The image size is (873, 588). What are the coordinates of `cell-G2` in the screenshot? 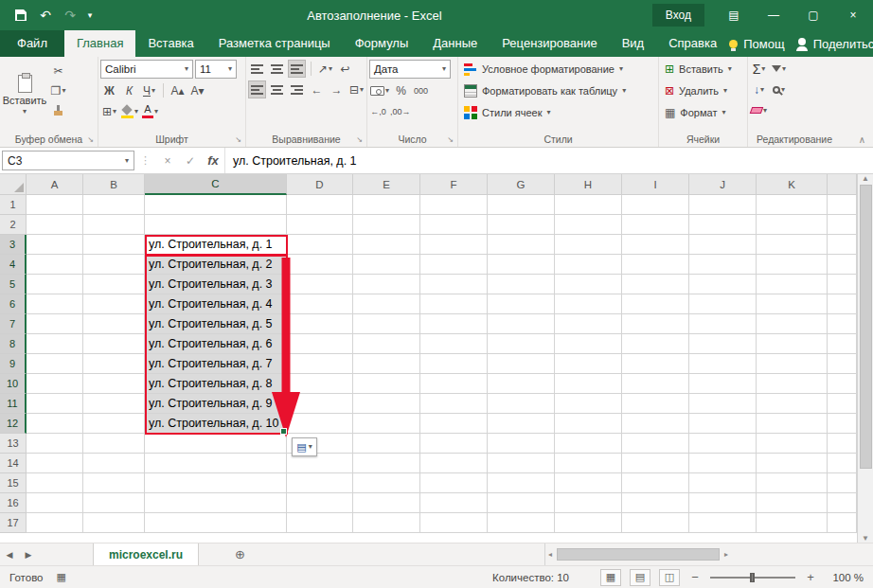 It's located at (521, 225).